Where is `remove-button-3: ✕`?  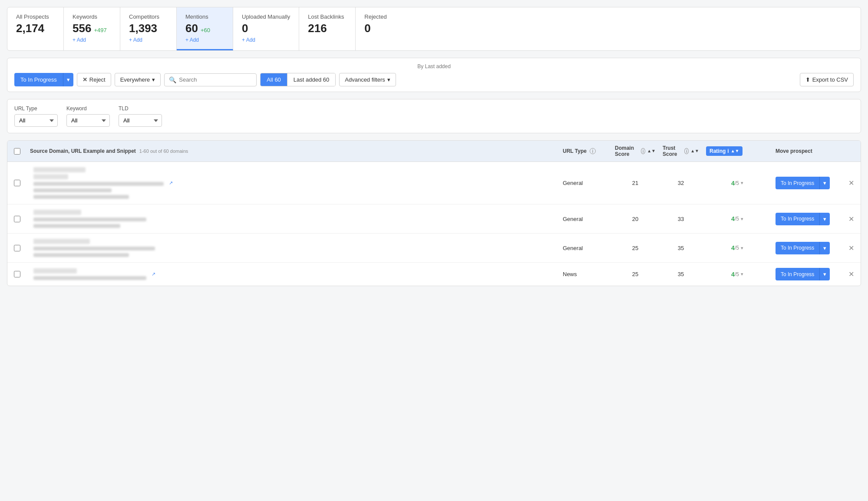
remove-button-3: ✕ is located at coordinates (851, 274).